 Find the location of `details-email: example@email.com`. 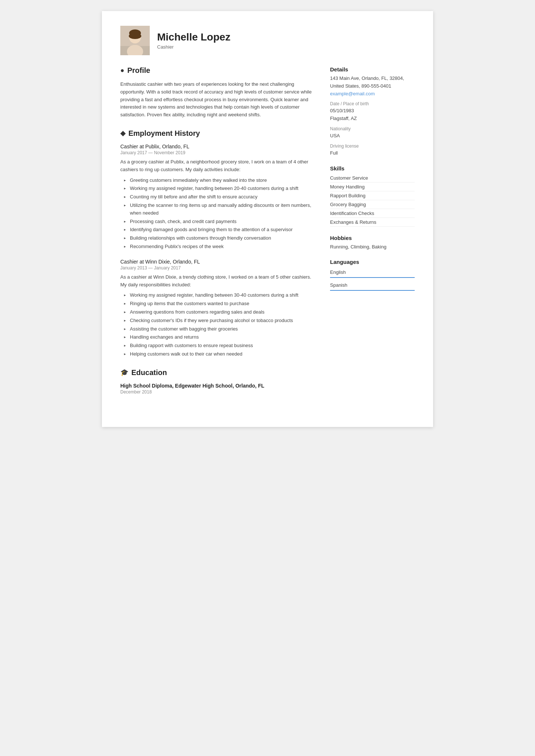

details-email: example@email.com is located at coordinates (372, 94).